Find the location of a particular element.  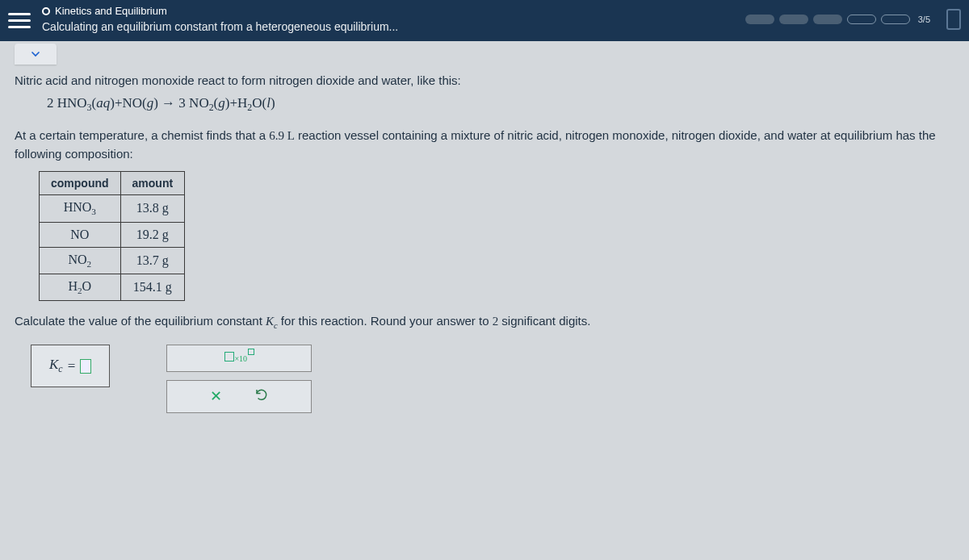

vessel-volume: 6.9 L is located at coordinates (282, 136).